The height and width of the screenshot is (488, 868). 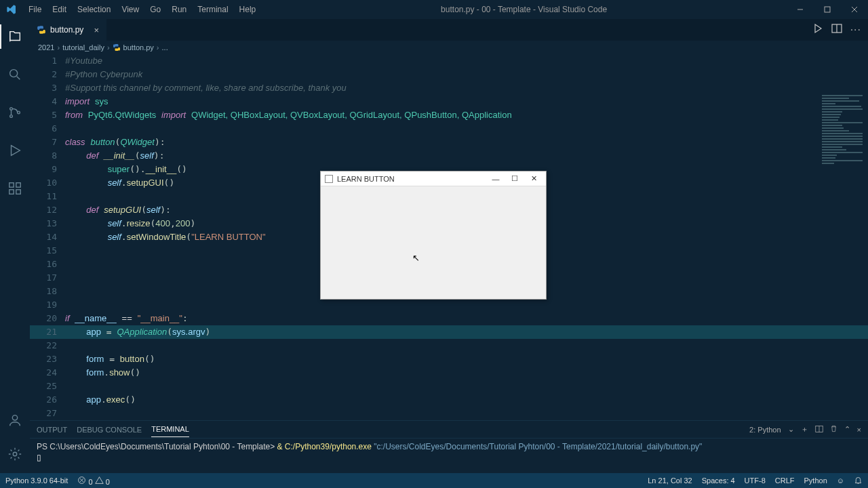 I want to click on tab-label: button.py, so click(x=66, y=30).